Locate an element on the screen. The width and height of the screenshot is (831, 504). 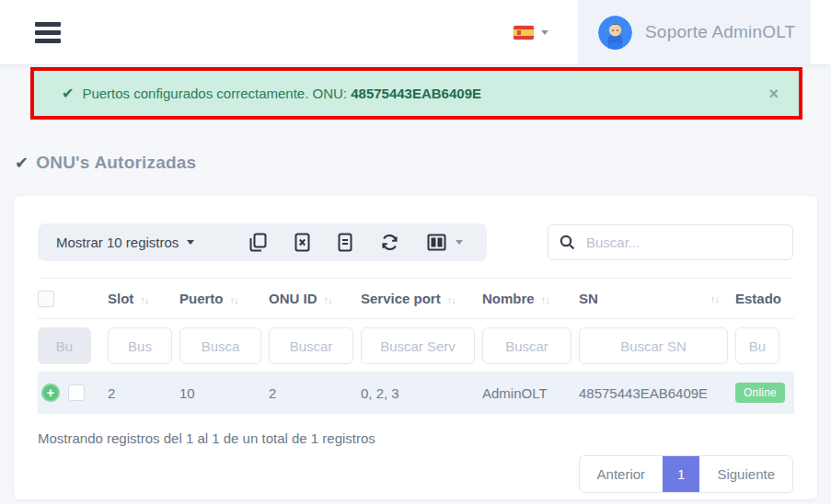
close-icon: × is located at coordinates (773, 94).